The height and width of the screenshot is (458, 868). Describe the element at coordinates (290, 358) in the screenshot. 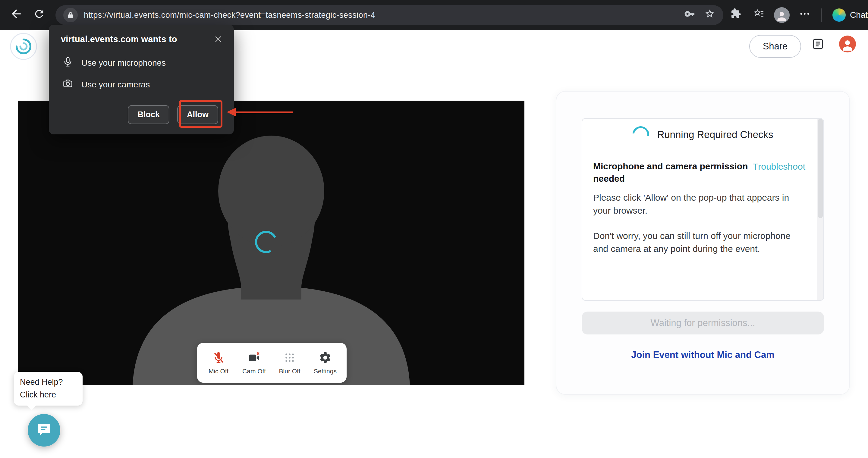

I see `blur-off-icon` at that location.